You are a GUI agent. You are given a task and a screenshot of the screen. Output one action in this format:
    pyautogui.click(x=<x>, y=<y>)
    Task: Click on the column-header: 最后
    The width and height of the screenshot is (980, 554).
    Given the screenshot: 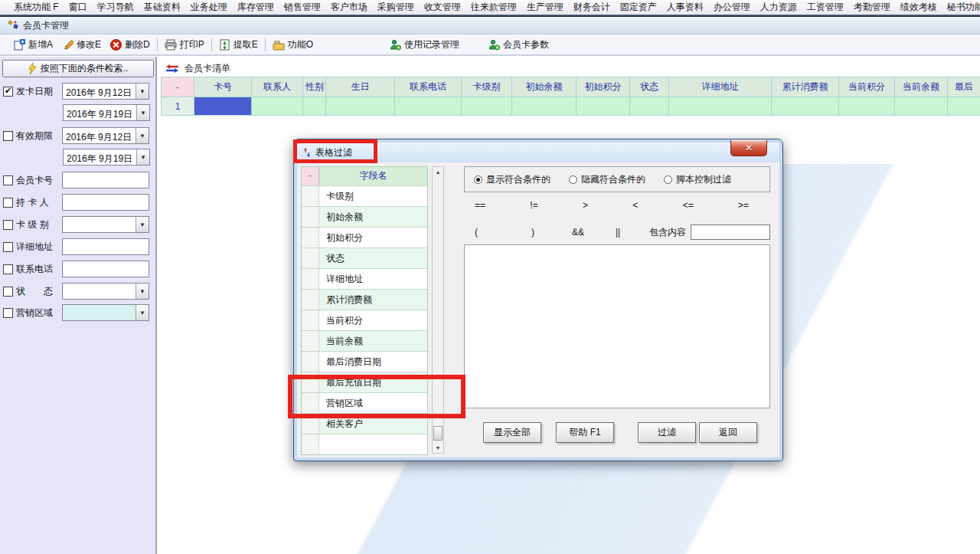 What is the action you would take?
    pyautogui.click(x=964, y=87)
    